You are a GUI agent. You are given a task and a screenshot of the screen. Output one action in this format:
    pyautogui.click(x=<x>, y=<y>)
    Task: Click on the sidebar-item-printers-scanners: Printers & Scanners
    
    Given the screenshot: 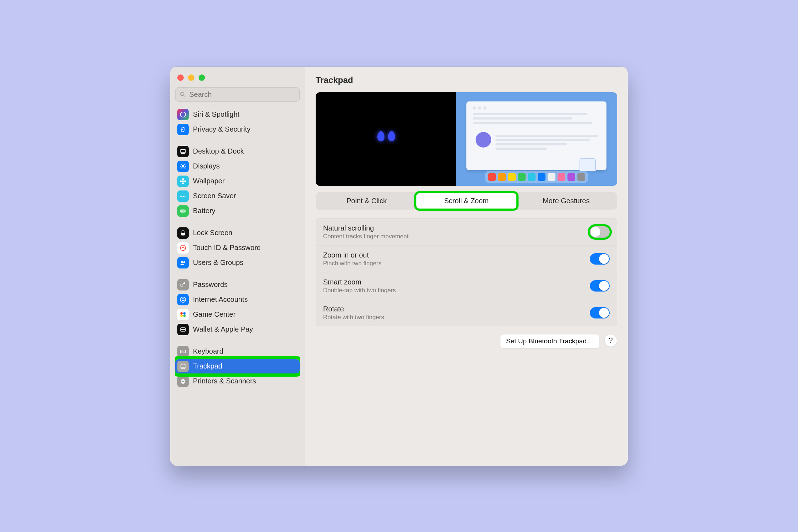 What is the action you would take?
    pyautogui.click(x=238, y=381)
    